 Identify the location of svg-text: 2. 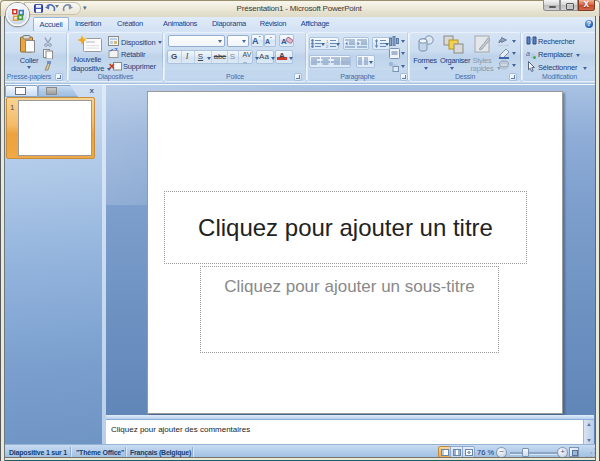
(328, 46).